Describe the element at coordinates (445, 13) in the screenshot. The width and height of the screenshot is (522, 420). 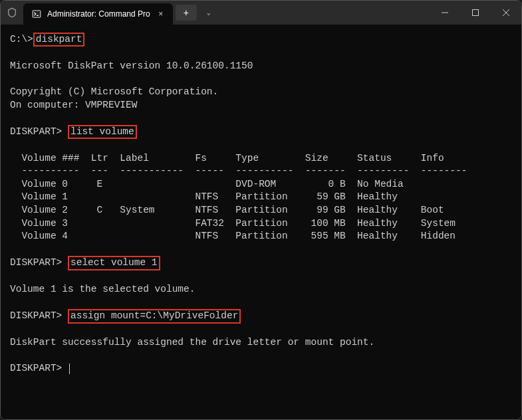
I see `minimize-button` at that location.